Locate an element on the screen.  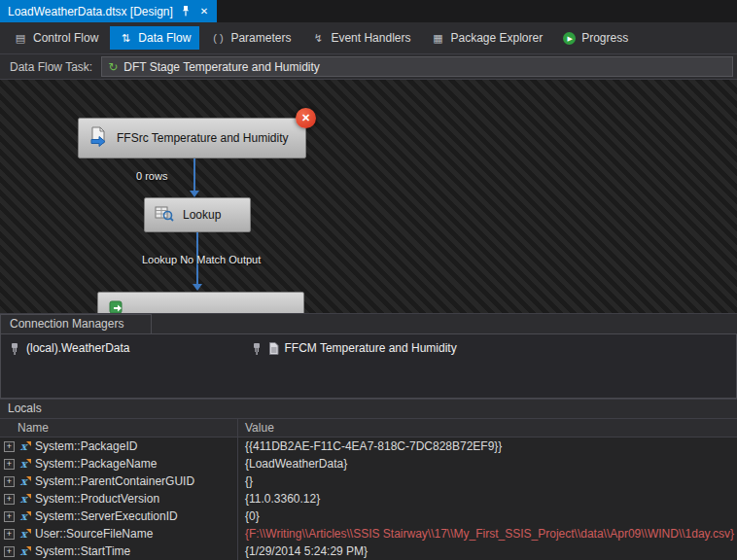
locals-name-cell: + x System::StartTime is located at coordinates (119, 551).